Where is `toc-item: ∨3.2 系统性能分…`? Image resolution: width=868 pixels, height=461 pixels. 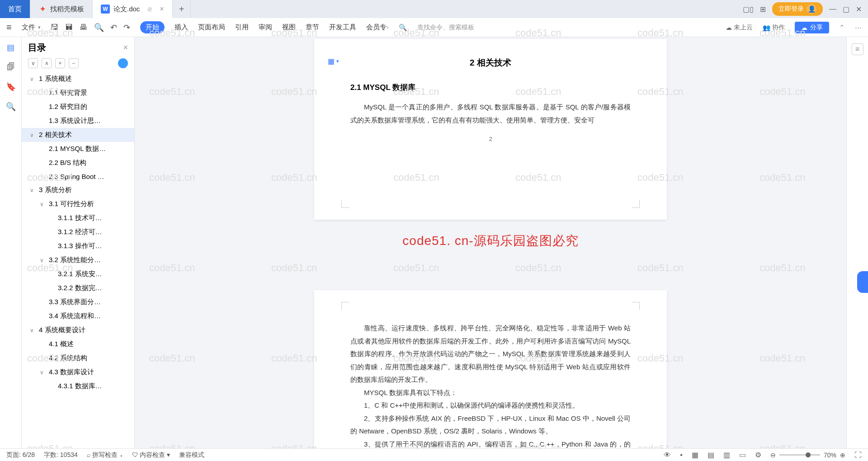 toc-item: ∨3.2 系统性能分… is located at coordinates (78, 260).